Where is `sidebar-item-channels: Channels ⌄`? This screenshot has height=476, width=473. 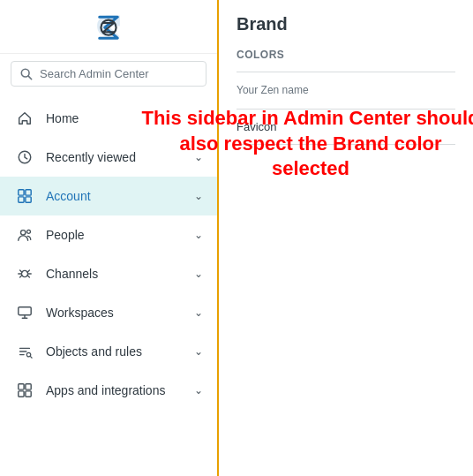 sidebar-item-channels: Channels ⌄ is located at coordinates (109, 274).